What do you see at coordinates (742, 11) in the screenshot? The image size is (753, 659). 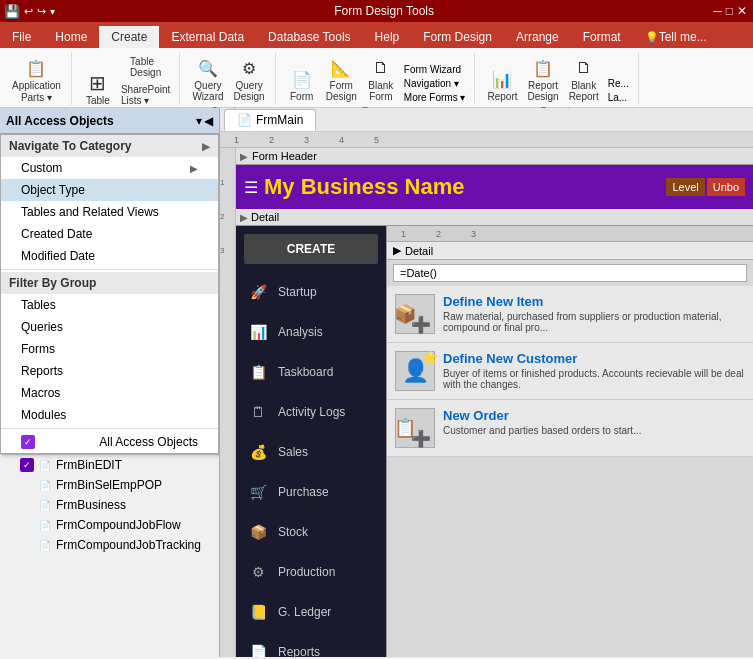 I see `close-icon: ✕` at bounding box center [742, 11].